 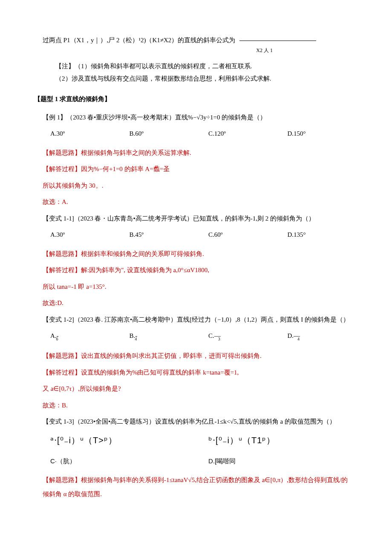 I want to click on option-b: B.60º, so click(x=169, y=134).